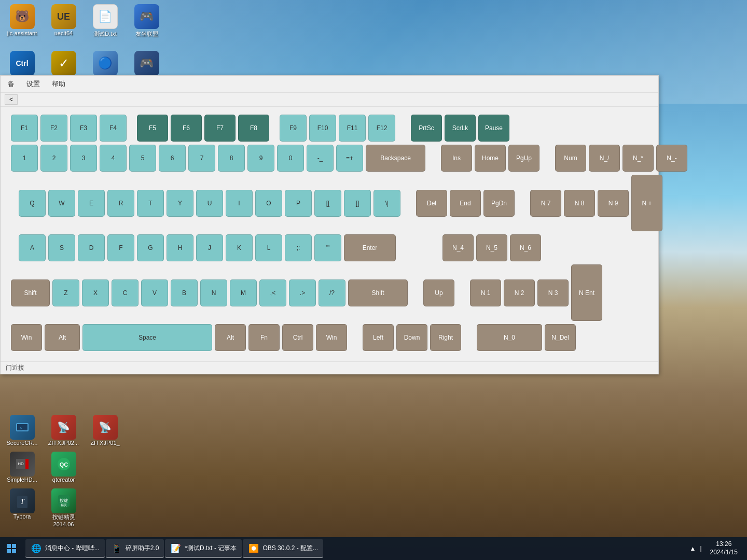 This screenshot has width=747, height=560. I want to click on desktop-icon-securecrt: >_ SecureCR..., so click(22, 430).